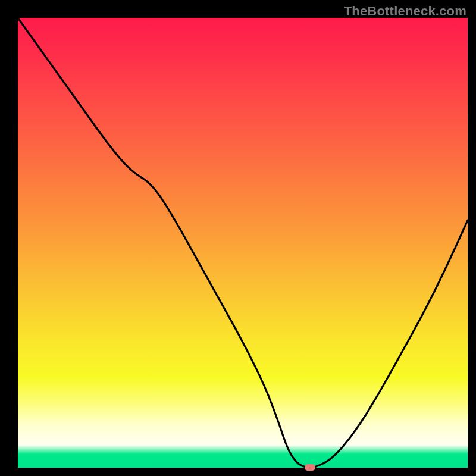 The width and height of the screenshot is (476, 476). I want to click on watermark-text: TheBottleneck.com, so click(405, 11).